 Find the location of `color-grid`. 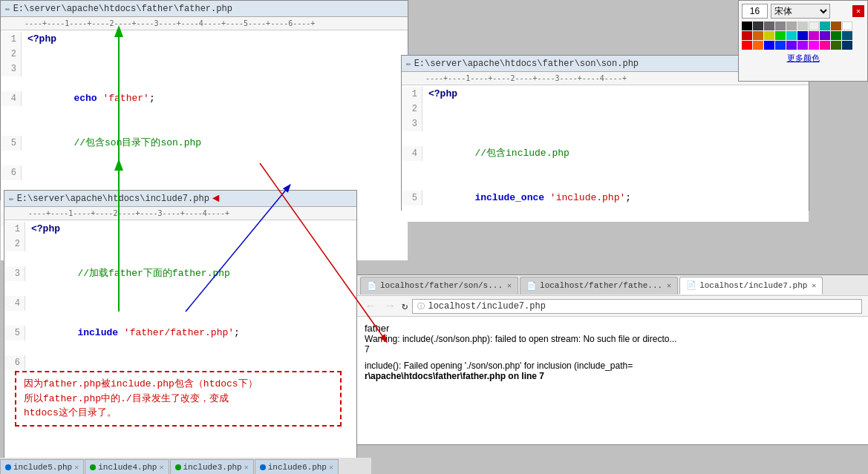

color-grid is located at coordinates (803, 36).